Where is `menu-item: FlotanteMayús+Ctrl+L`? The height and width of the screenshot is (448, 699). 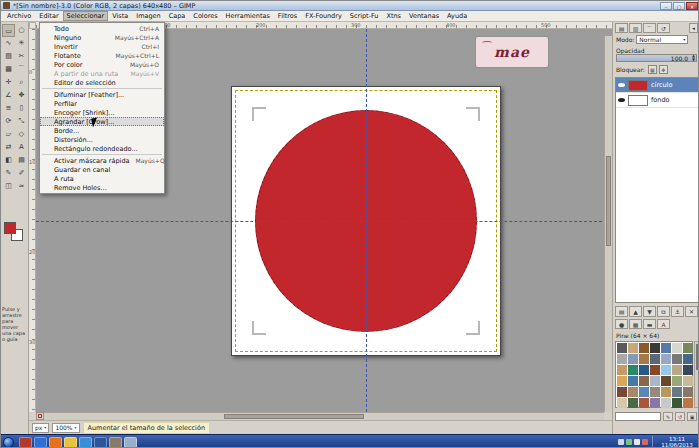 menu-item: FlotanteMayús+Ctrl+L is located at coordinates (102, 56).